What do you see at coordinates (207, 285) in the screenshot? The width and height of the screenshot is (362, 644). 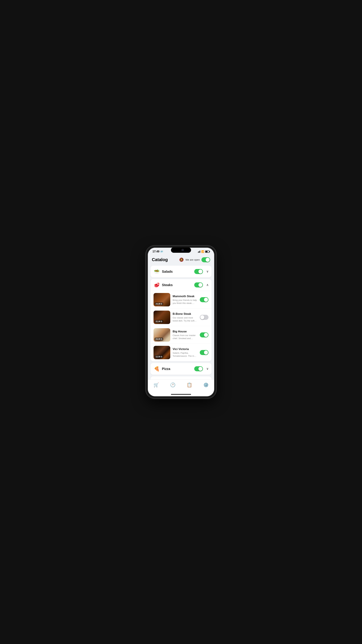 I see `steaks-chevron-icon: ∧` at bounding box center [207, 285].